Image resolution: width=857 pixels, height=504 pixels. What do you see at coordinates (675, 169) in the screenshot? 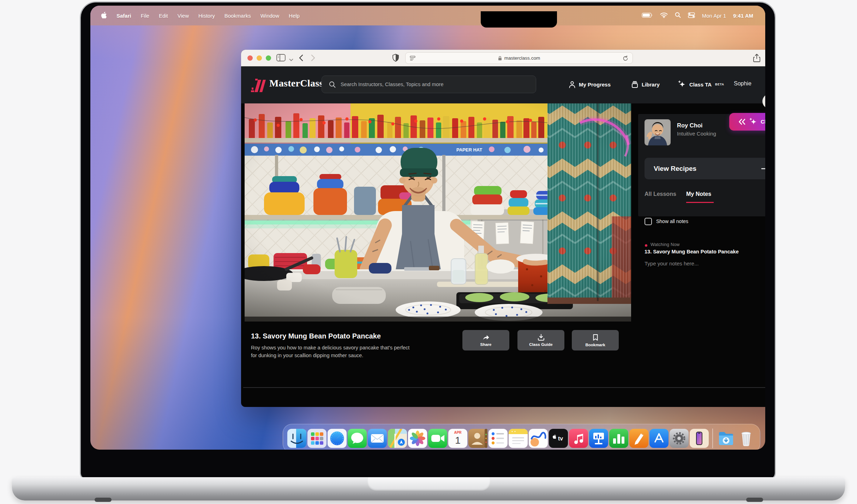
I see `view-recipes-label: View Recipes` at bounding box center [675, 169].